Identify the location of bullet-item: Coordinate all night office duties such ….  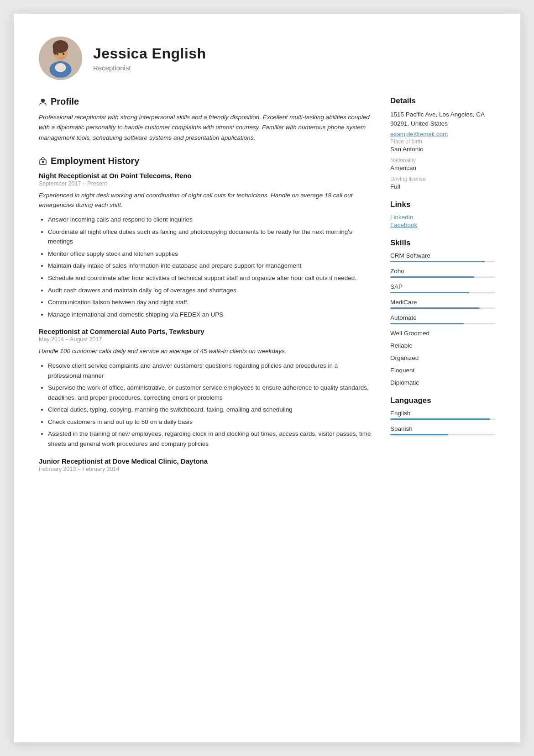
(210, 237).